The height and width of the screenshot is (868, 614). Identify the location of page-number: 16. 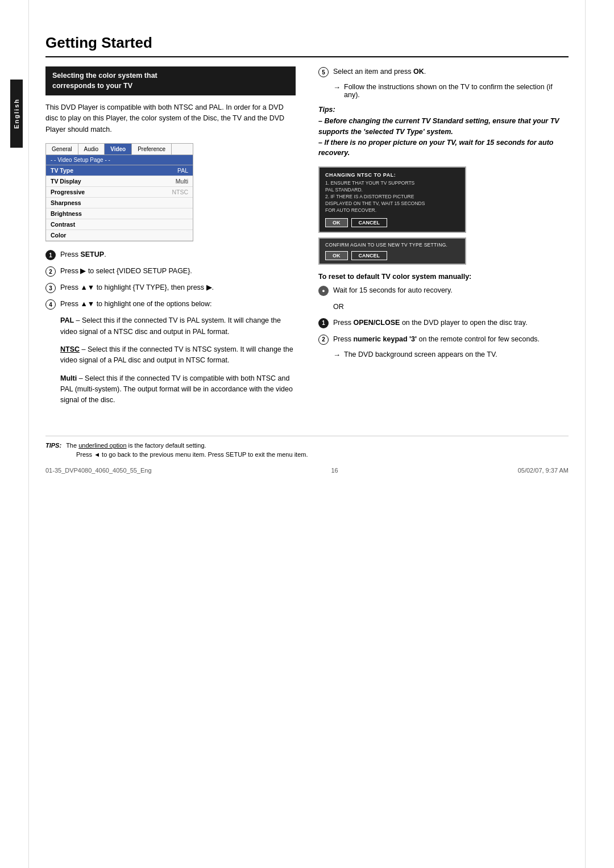
(335, 470).